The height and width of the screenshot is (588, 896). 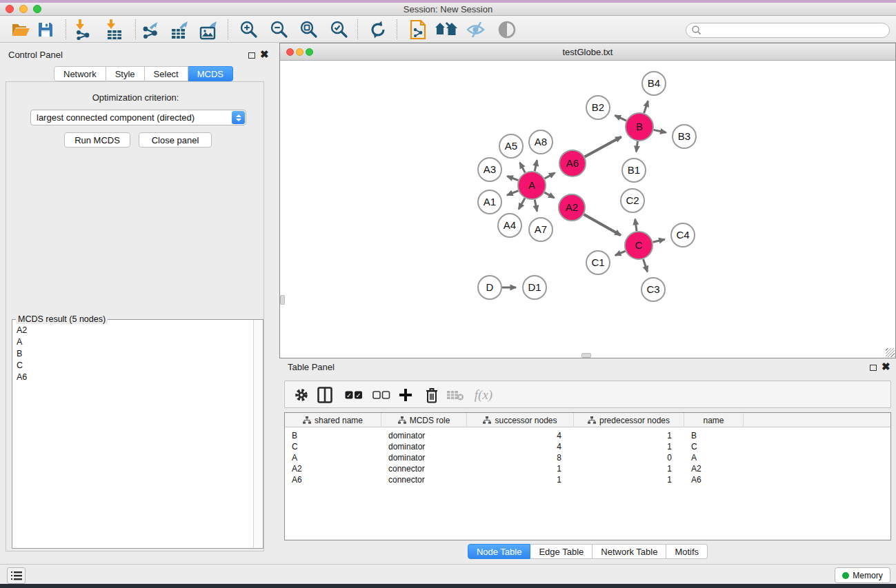 What do you see at coordinates (325, 395) in the screenshot?
I see `split-pane-icon` at bounding box center [325, 395].